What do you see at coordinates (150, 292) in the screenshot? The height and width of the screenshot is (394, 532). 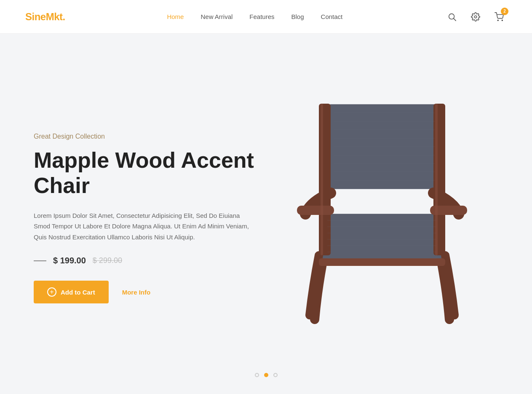 I see `hero-actions: + Add to Cart More Info` at bounding box center [150, 292].